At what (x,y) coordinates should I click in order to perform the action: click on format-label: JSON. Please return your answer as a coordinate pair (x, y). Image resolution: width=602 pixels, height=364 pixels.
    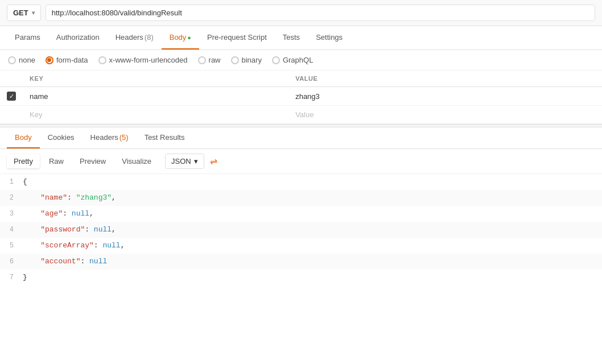
    Looking at the image, I should click on (181, 162).